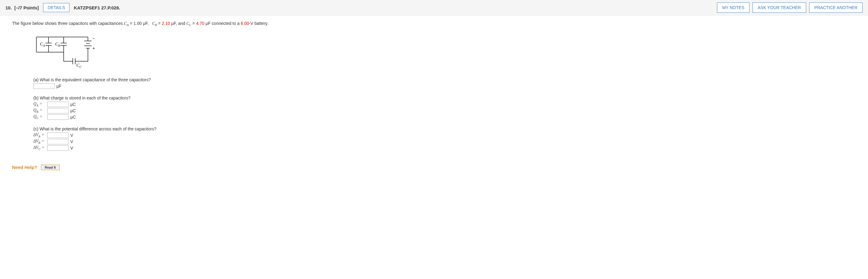 The height and width of the screenshot is (279, 868). I want to click on part-a-question: (a) What is the equivalent capacitance o…, so click(445, 80).